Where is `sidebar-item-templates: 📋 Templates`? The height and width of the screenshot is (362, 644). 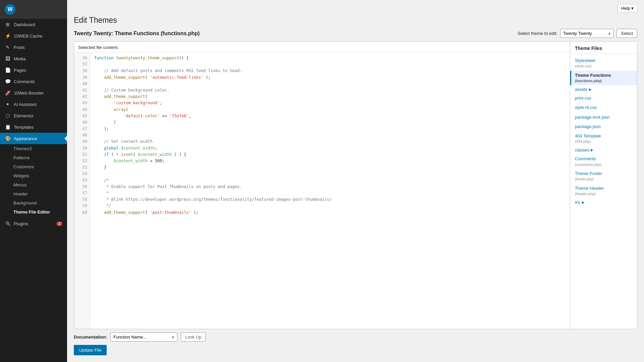
sidebar-item-templates: 📋 Templates is located at coordinates (34, 127).